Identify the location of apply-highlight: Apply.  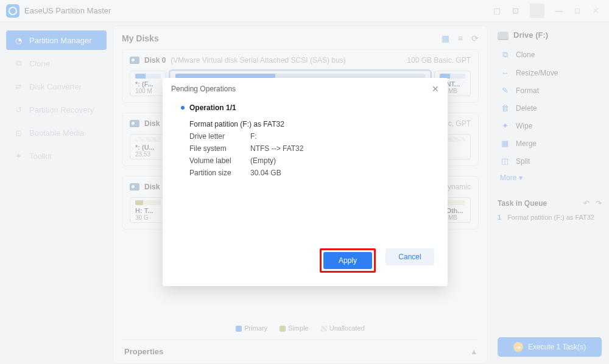
(348, 261).